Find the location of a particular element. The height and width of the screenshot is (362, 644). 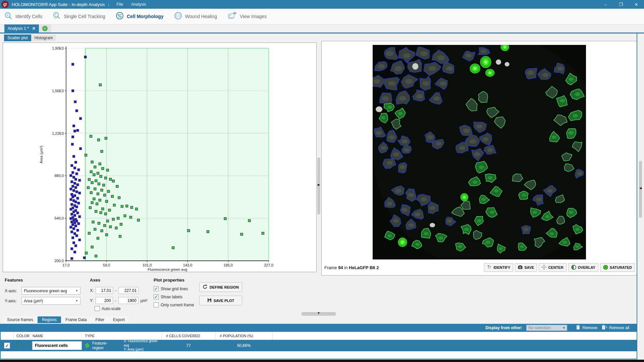

tab-filter: Filter is located at coordinates (100, 320).